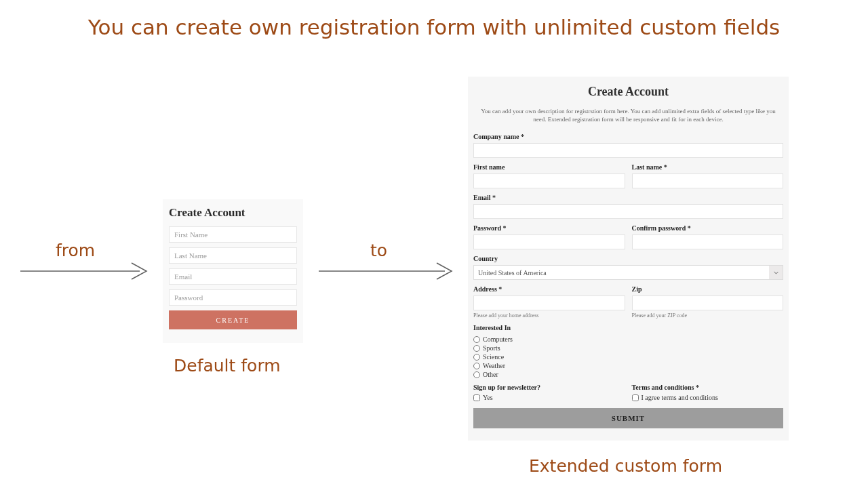 Image resolution: width=868 pixels, height=488 pixels. I want to click on default-form-caption: Default form, so click(227, 366).